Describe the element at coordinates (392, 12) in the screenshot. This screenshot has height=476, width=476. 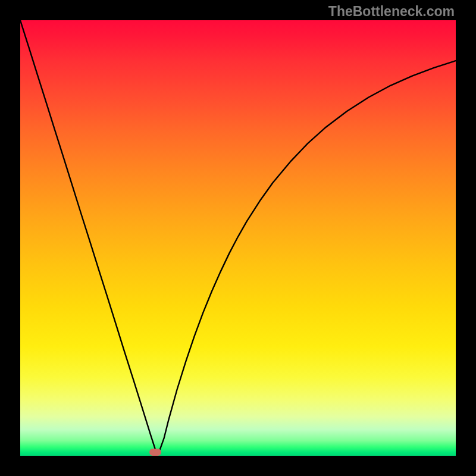
I see `attribution-text: TheBottleneck.com` at that location.